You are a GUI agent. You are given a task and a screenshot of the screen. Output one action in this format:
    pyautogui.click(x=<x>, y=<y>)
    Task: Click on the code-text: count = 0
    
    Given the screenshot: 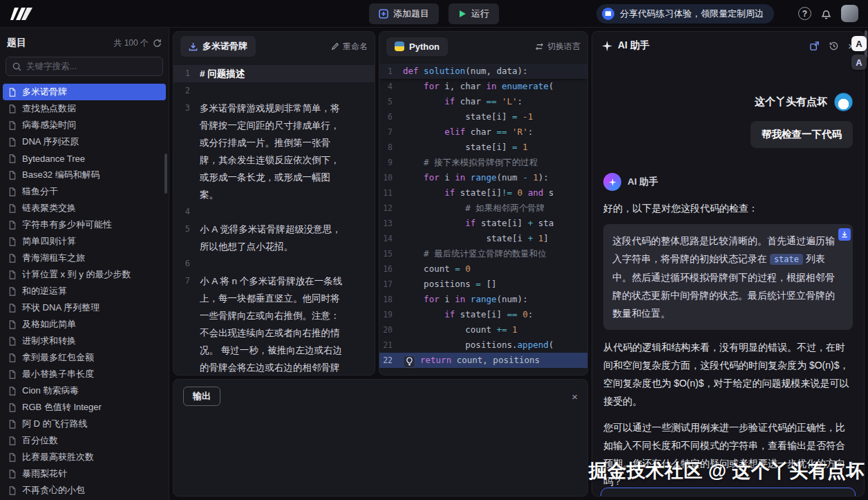 What is the action you would take?
    pyautogui.click(x=495, y=269)
    